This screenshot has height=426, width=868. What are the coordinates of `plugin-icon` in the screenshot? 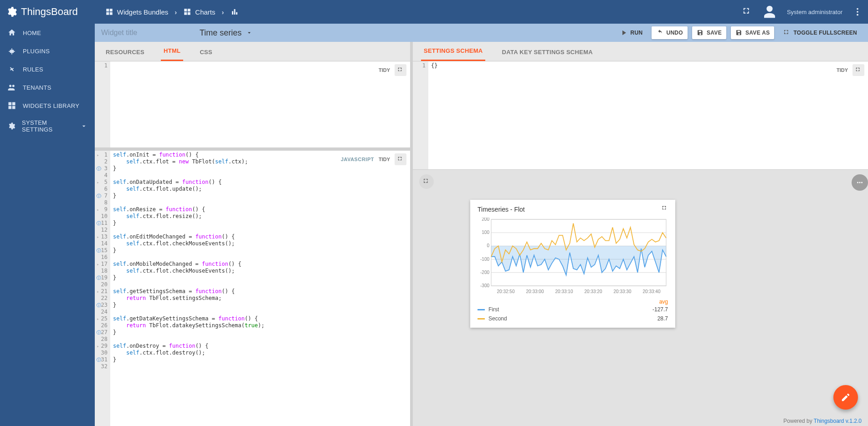 It's located at (12, 51).